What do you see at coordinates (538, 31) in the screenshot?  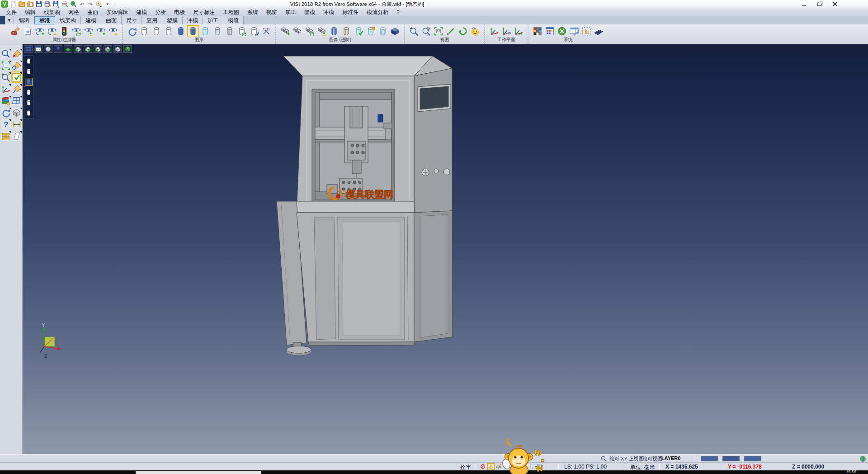 I see `color-palette-icon` at bounding box center [538, 31].